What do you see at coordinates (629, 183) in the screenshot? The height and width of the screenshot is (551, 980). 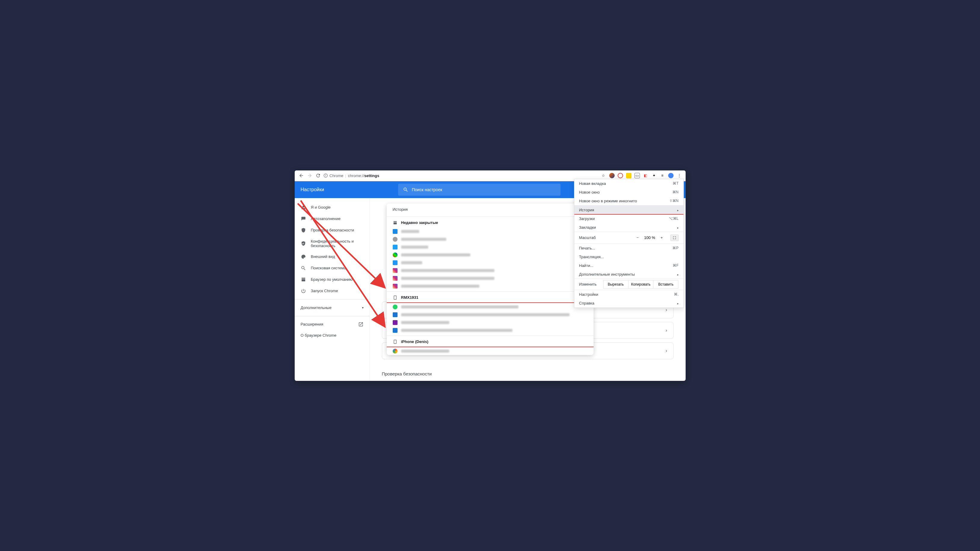 I see `menu-new-tab: Новая вкладка⌘T` at bounding box center [629, 183].